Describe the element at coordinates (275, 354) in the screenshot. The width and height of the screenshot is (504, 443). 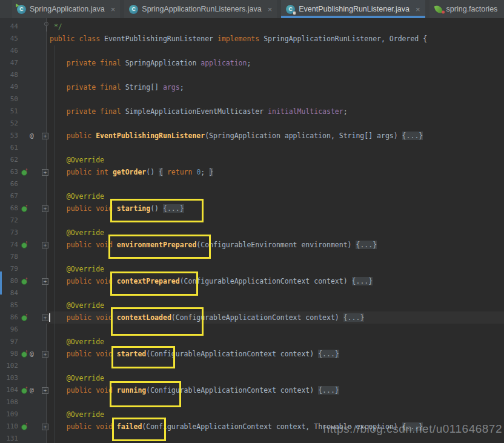
I see `code-text: public void started(ConfigurableApplicat…` at that location.